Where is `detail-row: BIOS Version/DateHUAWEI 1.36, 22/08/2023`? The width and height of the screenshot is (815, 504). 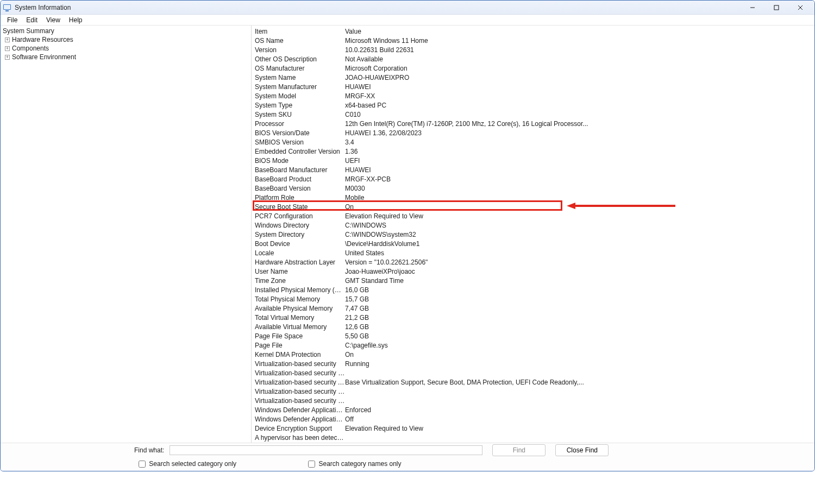 detail-row: BIOS Version/DateHUAWEI 1.36, 22/08/2023 is located at coordinates (534, 133).